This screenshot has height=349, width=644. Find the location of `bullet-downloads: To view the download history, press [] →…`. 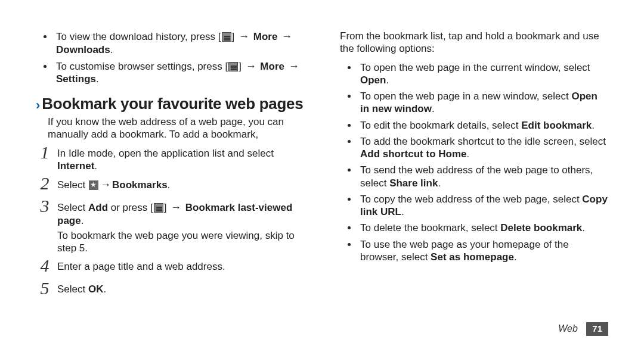

bullet-downloads: To view the download history, press [] →… is located at coordinates (179, 43).